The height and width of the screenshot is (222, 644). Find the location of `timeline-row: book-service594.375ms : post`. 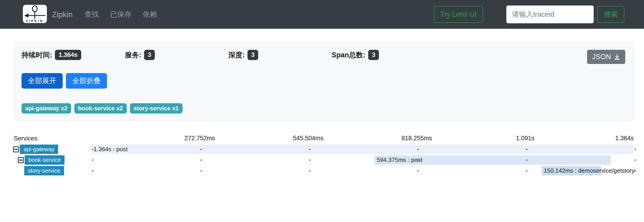

timeline-row: book-service594.375ms : post is located at coordinates (324, 160).